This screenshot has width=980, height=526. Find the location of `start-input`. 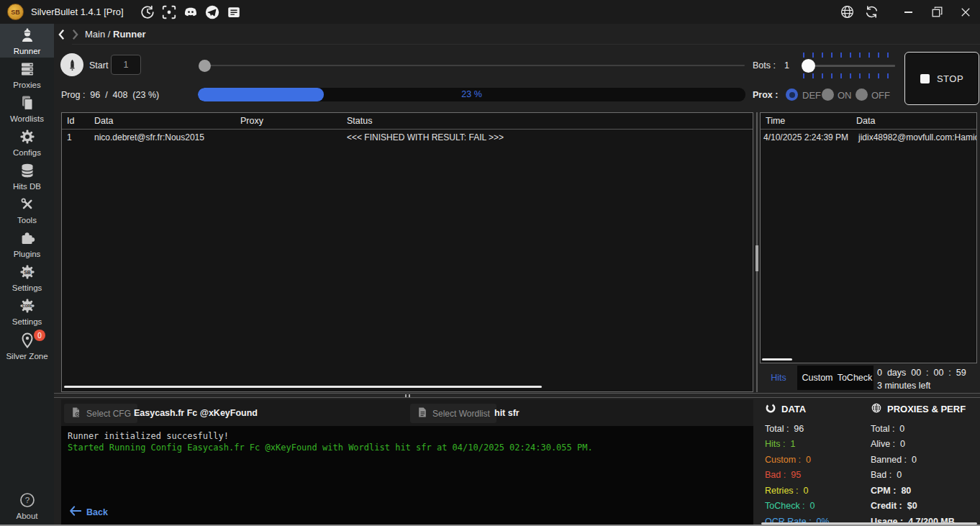

start-input is located at coordinates (126, 65).